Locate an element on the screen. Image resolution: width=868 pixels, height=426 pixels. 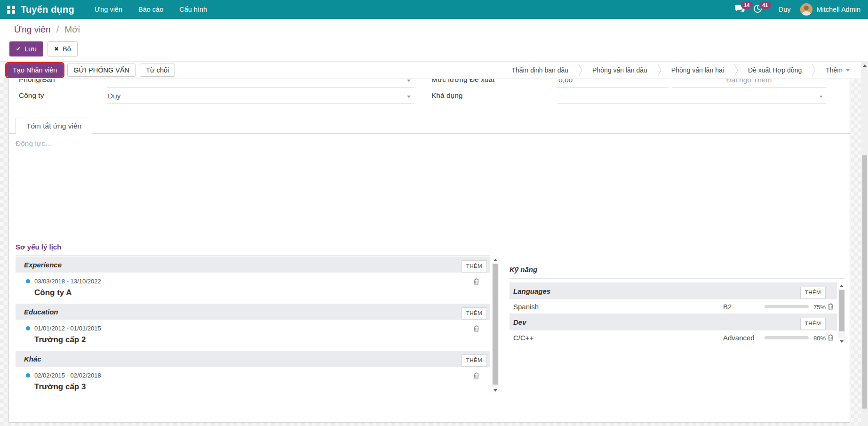
resume-section-header: Experience THÊM is located at coordinates (253, 265).